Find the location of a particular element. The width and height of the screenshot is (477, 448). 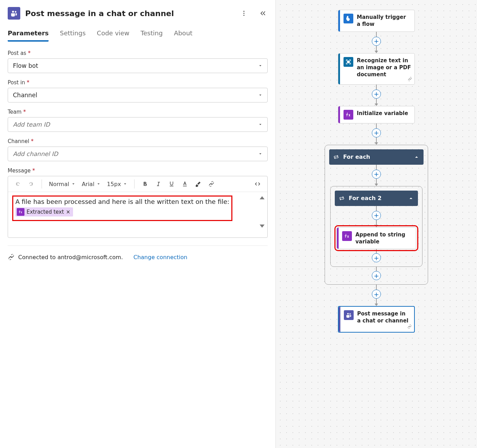

italic-button is located at coordinates (158, 184).